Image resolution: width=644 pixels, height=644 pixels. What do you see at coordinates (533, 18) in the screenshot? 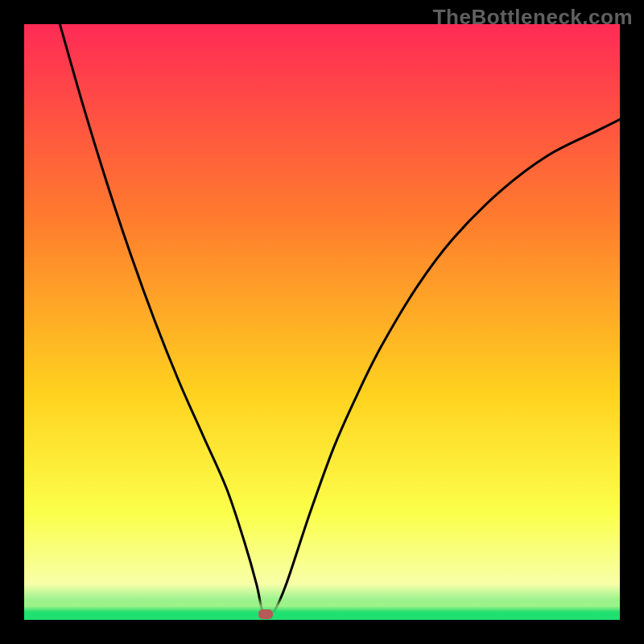
I see `watermark-text: TheBottleneck.com` at bounding box center [533, 18].